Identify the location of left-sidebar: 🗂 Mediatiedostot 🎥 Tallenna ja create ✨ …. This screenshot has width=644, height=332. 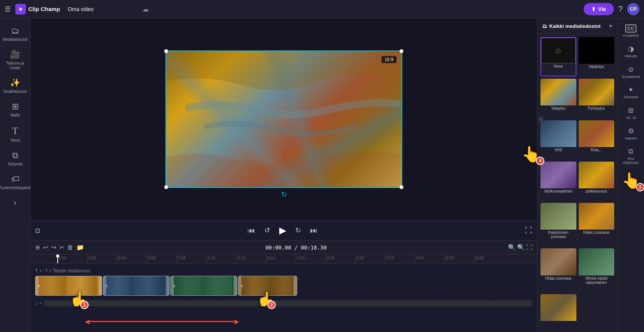
(15, 175).